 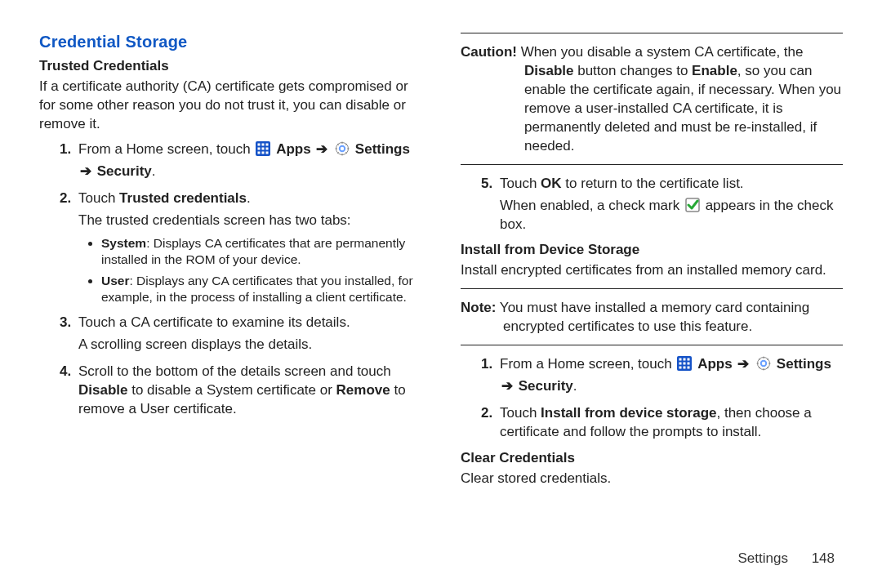 I want to click on remove-word: Remove, so click(x=363, y=390).